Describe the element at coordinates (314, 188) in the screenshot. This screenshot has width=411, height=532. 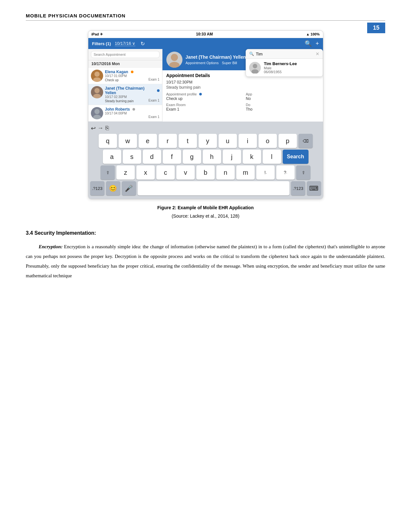
I see `keyboard-dismiss-key: ⌨` at that location.